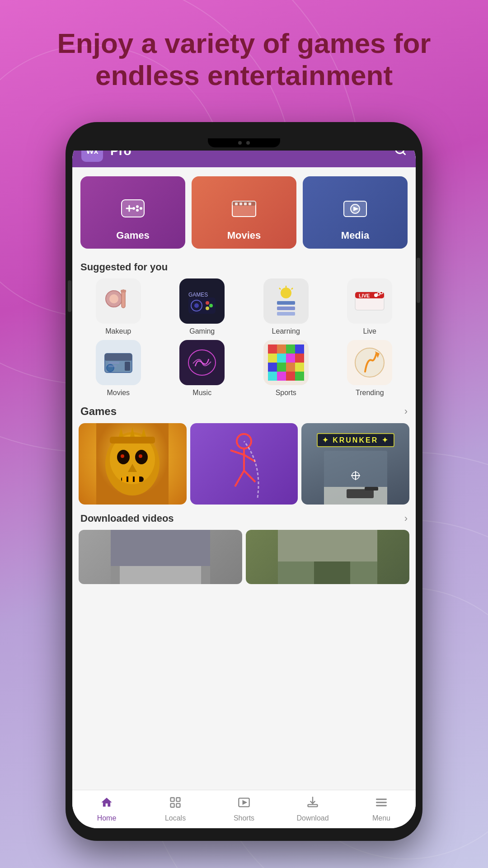  What do you see at coordinates (133, 212) in the screenshot?
I see `category-games: Games` at bounding box center [133, 212].